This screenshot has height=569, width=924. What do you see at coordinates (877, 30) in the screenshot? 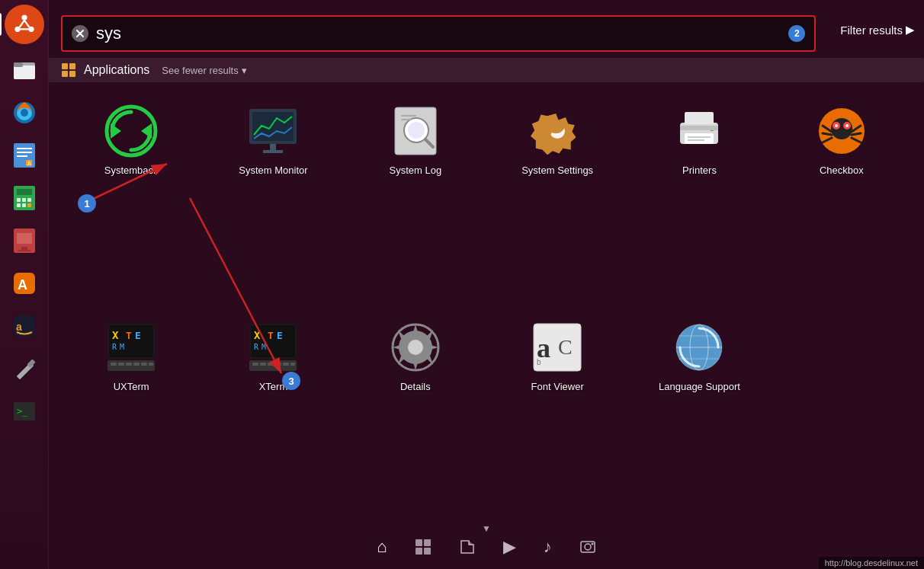
I see `filter-results-button: Filter results ▶` at bounding box center [877, 30].